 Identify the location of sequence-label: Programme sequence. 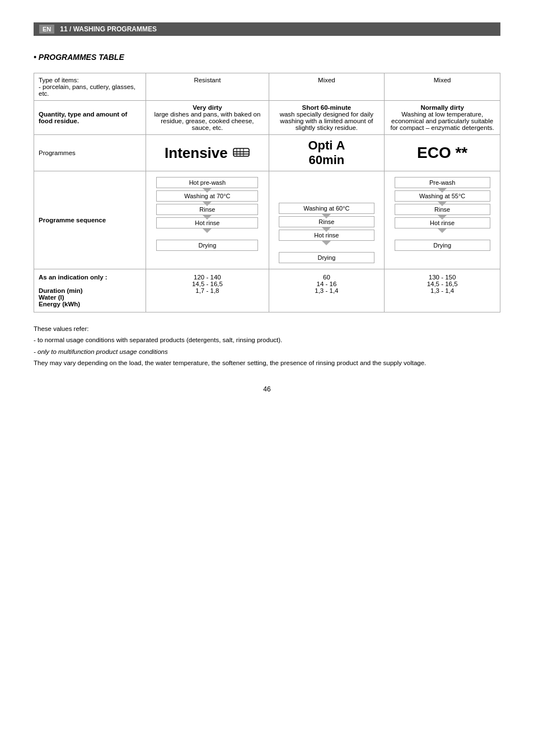
(90, 221).